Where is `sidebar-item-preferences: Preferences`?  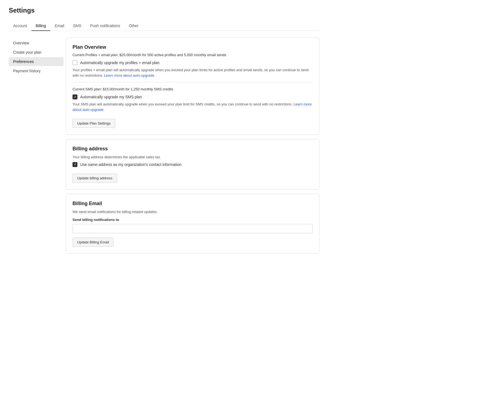 sidebar-item-preferences: Preferences is located at coordinates (36, 62).